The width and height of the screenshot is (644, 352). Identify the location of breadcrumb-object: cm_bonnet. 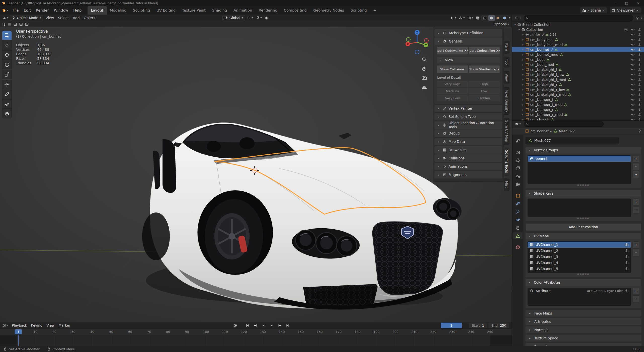
(540, 131).